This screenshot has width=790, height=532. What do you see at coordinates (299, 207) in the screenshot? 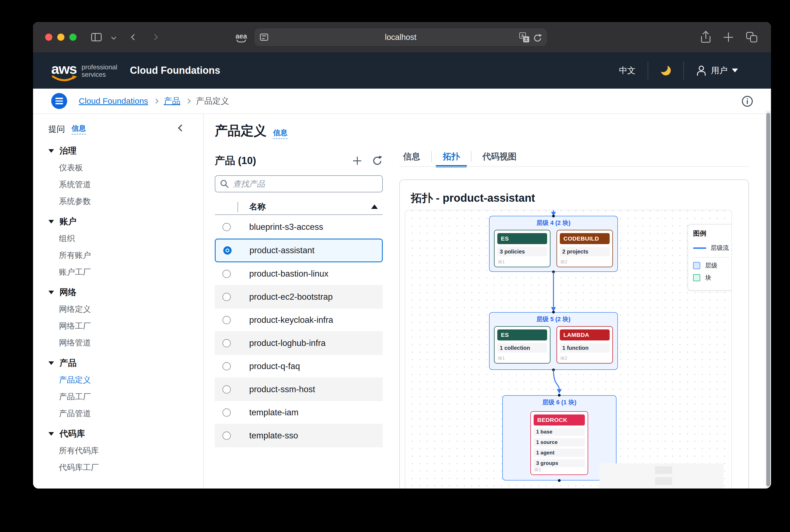
I see `table-header: 名称` at bounding box center [299, 207].